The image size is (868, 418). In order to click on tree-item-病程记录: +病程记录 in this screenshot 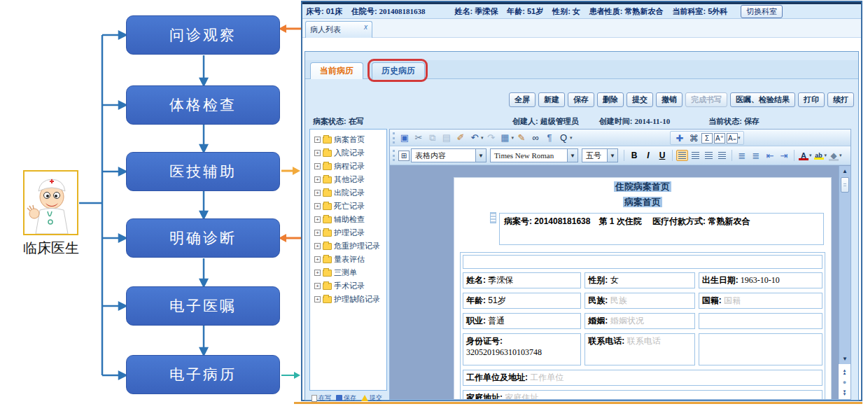, I will do `click(349, 167)`.